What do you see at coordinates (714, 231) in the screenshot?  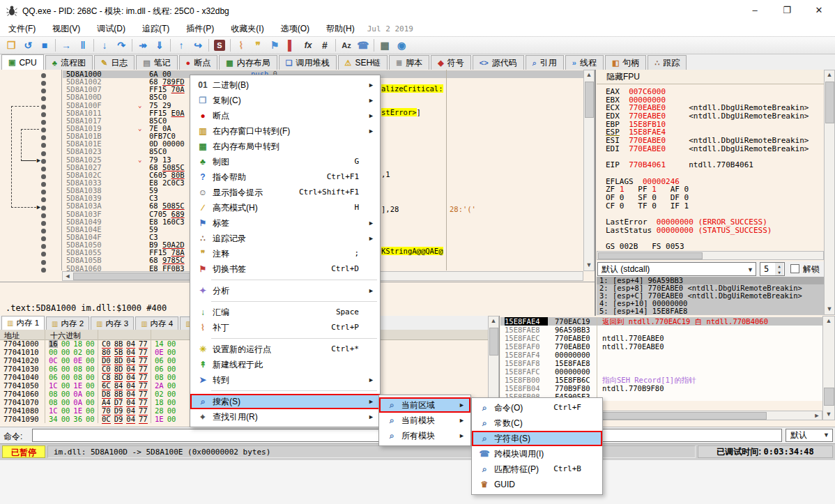 I see `register-line: LastStatus 00000000 (STATUS_SUCCESS)` at bounding box center [714, 231].